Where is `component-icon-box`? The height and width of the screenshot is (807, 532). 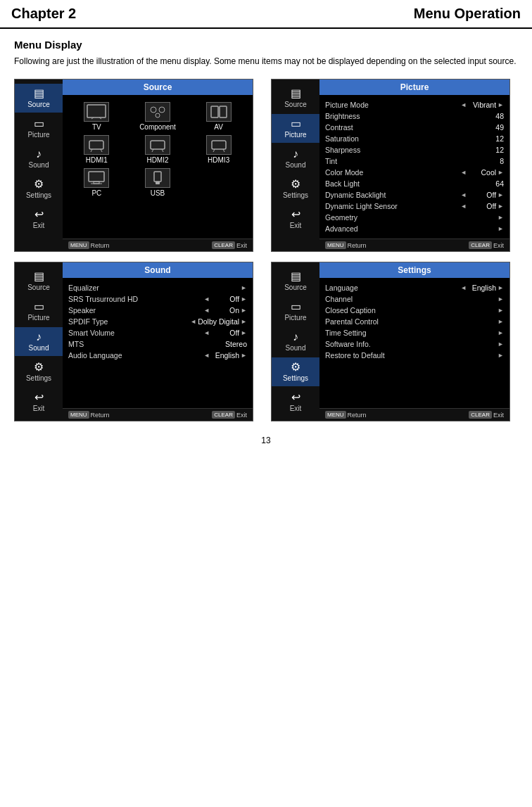
component-icon-box is located at coordinates (158, 112).